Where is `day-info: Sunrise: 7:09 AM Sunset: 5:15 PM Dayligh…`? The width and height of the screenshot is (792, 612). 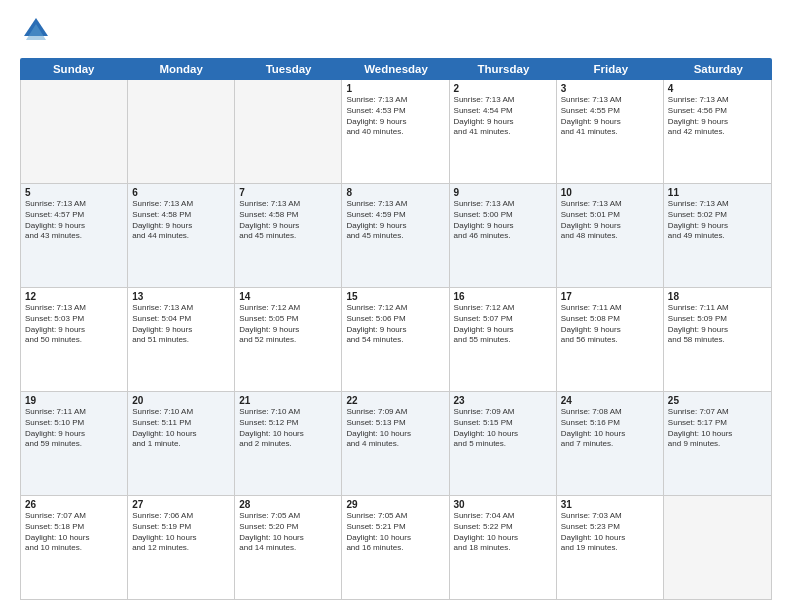
day-info: Sunrise: 7:09 AM Sunset: 5:15 PM Dayligh… is located at coordinates (503, 428).